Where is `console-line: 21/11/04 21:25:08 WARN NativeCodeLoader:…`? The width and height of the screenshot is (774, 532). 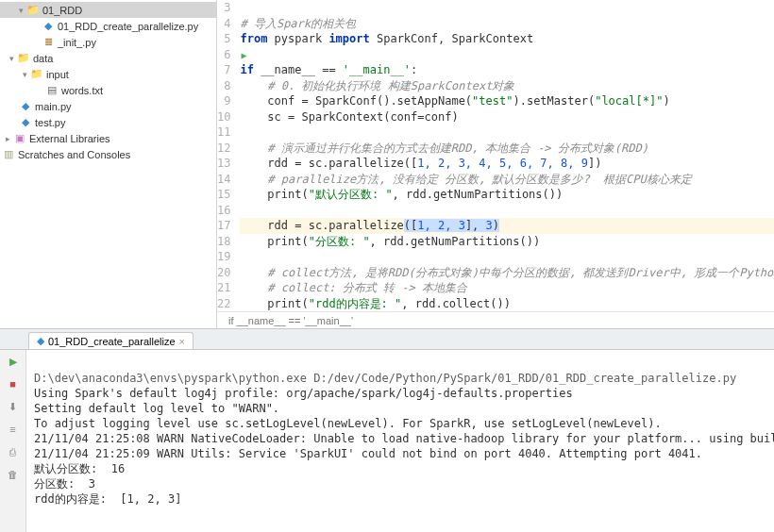
console-line: 21/11/04 21:25:08 WARN NativeCodeLoader:… is located at coordinates (404, 439).